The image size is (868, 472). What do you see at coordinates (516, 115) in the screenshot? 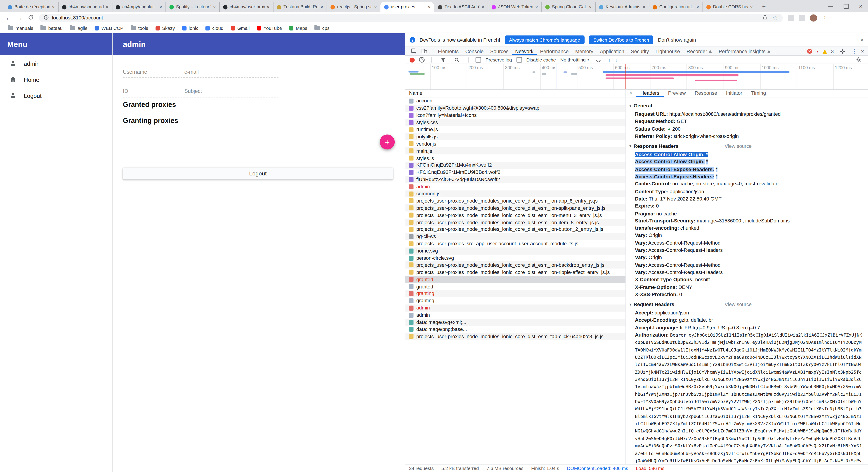
I see `network-request-row: icon?family=Material+Icons` at bounding box center [516, 115].